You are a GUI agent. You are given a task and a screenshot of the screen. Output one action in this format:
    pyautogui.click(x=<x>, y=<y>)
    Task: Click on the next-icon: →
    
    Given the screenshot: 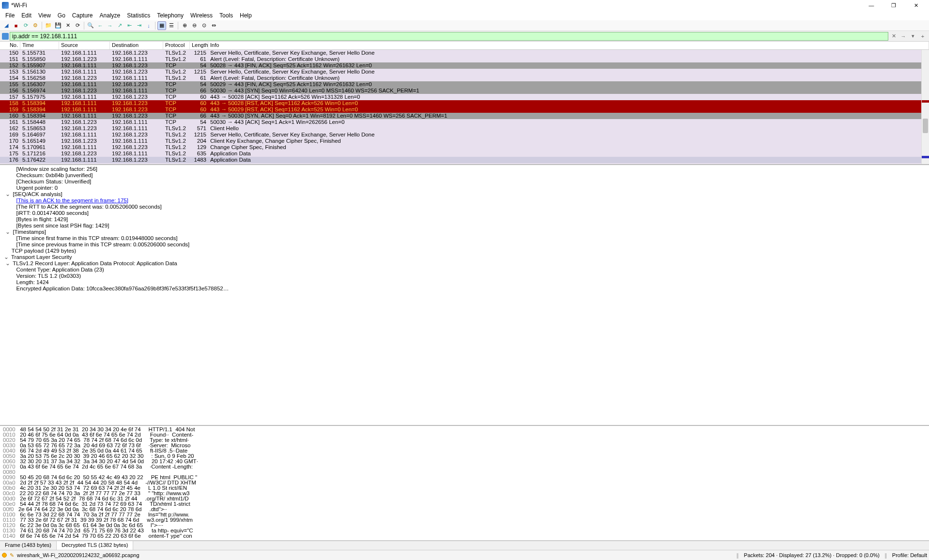 What is the action you would take?
    pyautogui.click(x=110, y=26)
    